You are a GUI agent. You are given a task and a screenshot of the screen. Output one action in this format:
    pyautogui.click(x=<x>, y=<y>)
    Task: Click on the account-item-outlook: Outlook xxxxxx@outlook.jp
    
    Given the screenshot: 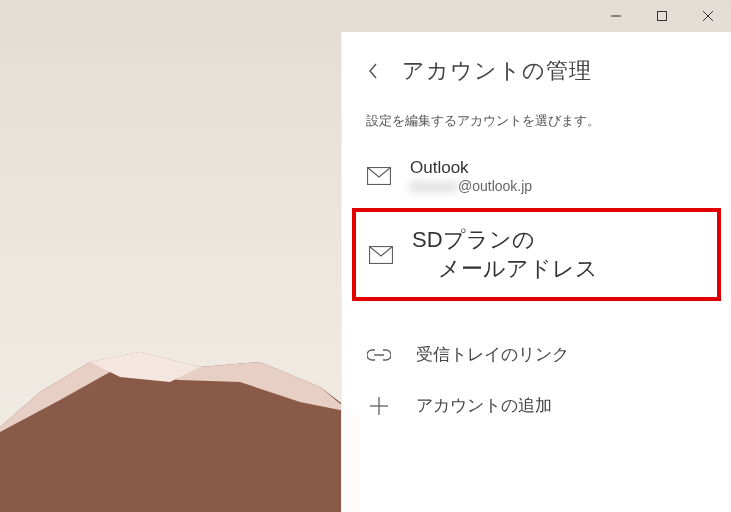 What is the action you would take?
    pyautogui.click(x=536, y=176)
    